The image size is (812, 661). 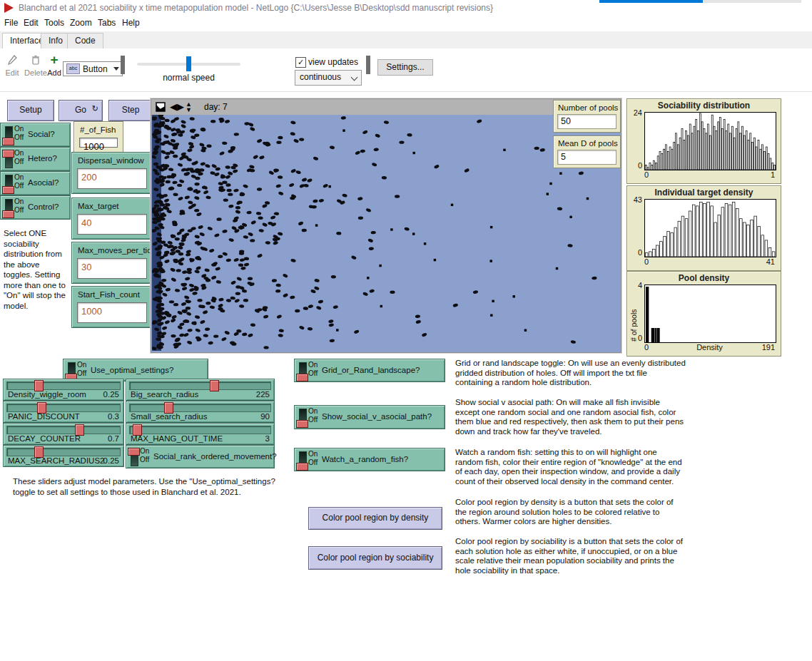 What do you see at coordinates (370, 459) in the screenshot?
I see `toggle-watch-a-random-fish: OnOffWatch_a_random_fish?` at bounding box center [370, 459].